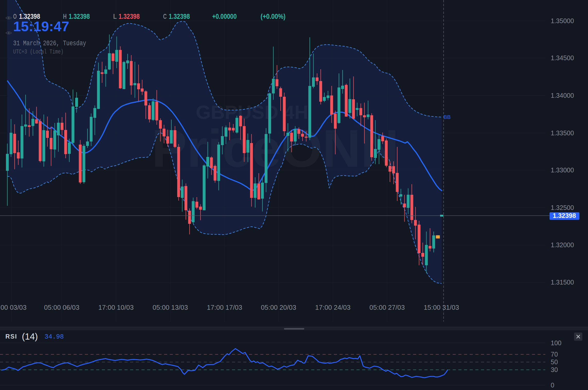 This screenshot has width=588, height=390. I want to click on svg-text: 17:00 24/03, so click(333, 307).